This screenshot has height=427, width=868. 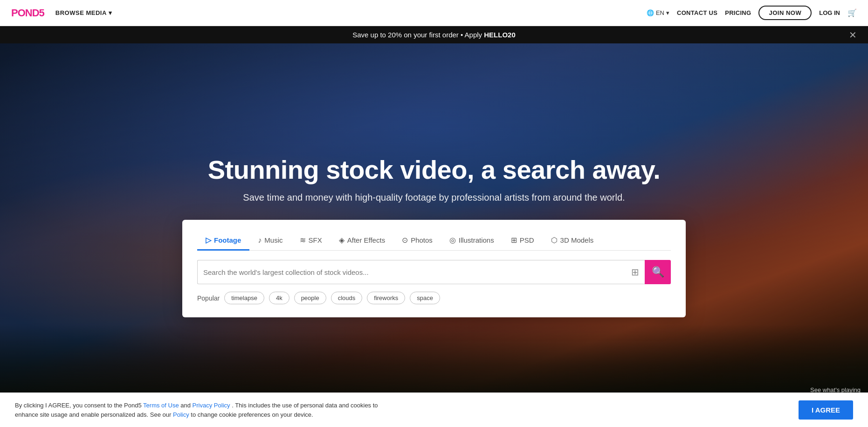 What do you see at coordinates (311, 241) in the screenshot?
I see `tab-sfx: ≋ SFX` at bounding box center [311, 241].